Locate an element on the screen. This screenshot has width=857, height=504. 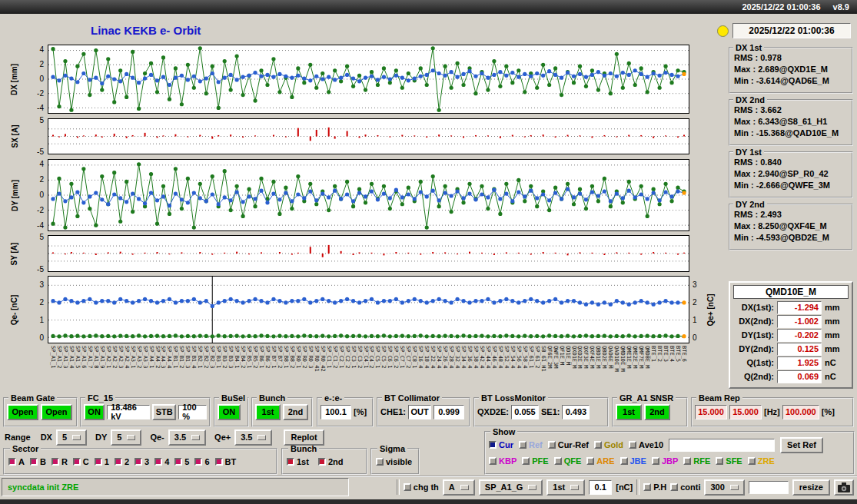
status-bunch-value: 1st is located at coordinates (559, 487).